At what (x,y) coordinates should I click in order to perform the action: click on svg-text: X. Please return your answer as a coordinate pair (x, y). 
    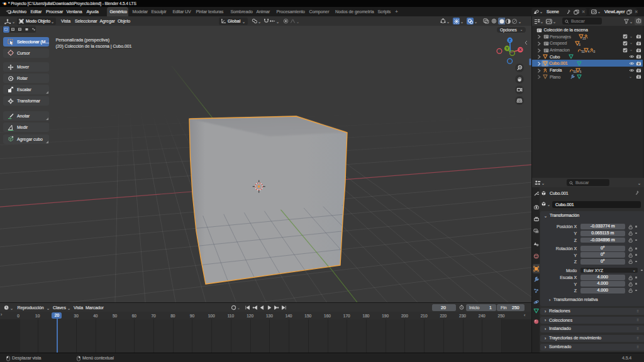
    Looking at the image, I should click on (520, 50).